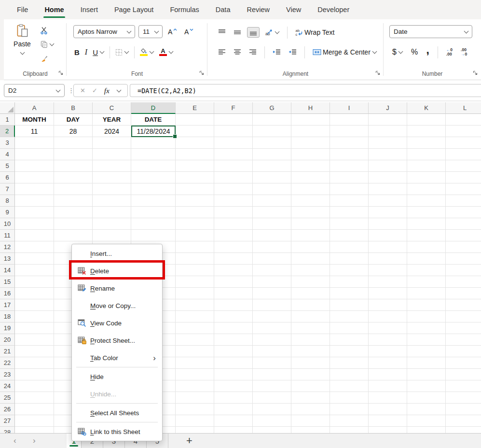  I want to click on column-header-i: I, so click(349, 108).